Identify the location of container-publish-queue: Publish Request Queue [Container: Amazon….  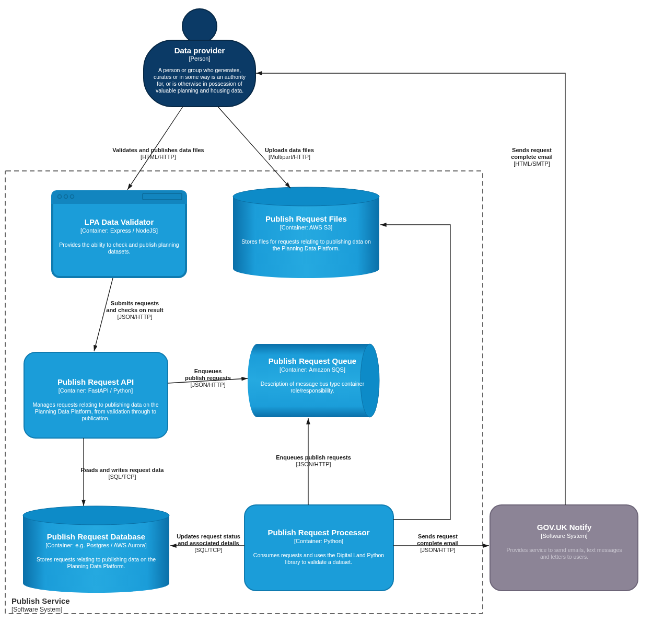
(313, 381).